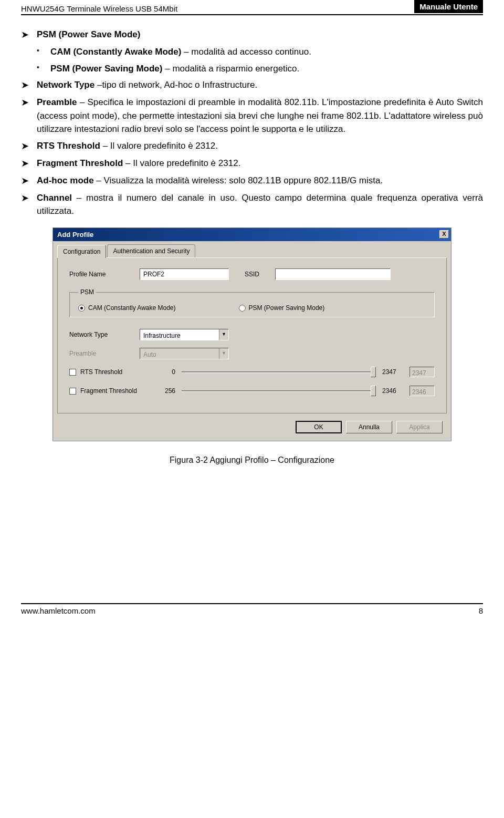 This screenshot has height=818, width=504. I want to click on preamble-label: Preamble, so click(101, 354).